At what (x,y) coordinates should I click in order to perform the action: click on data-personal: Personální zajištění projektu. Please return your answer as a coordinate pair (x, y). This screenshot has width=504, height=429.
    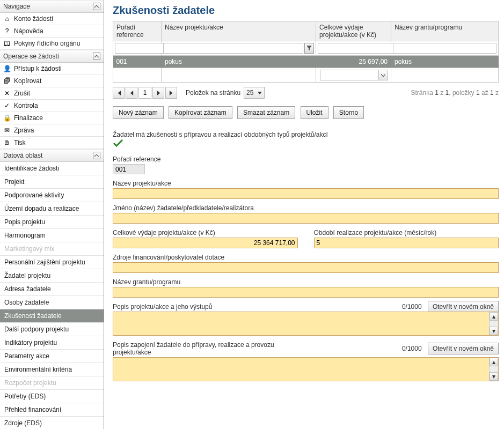
    Looking at the image, I should click on (52, 263).